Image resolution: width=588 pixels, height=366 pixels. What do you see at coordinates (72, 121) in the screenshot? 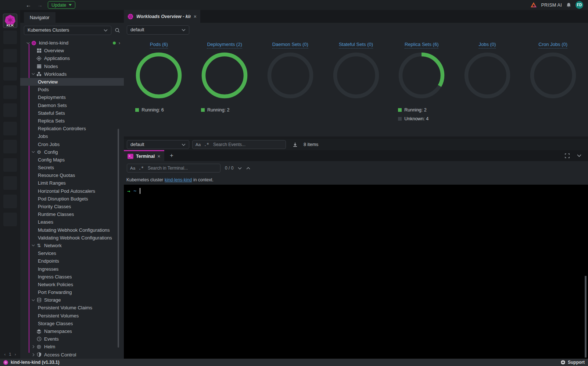
I see `sidebar-item-replica-sets: Replica Sets` at bounding box center [72, 121].